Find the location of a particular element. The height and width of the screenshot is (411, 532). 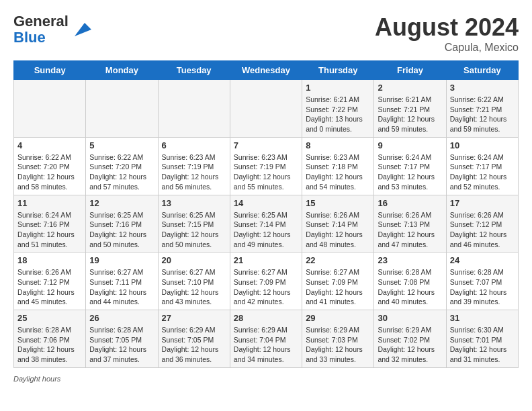

day-info: Sunrise: 6:26 AMSunset: 7:14 PMDaylight:… is located at coordinates (338, 230).